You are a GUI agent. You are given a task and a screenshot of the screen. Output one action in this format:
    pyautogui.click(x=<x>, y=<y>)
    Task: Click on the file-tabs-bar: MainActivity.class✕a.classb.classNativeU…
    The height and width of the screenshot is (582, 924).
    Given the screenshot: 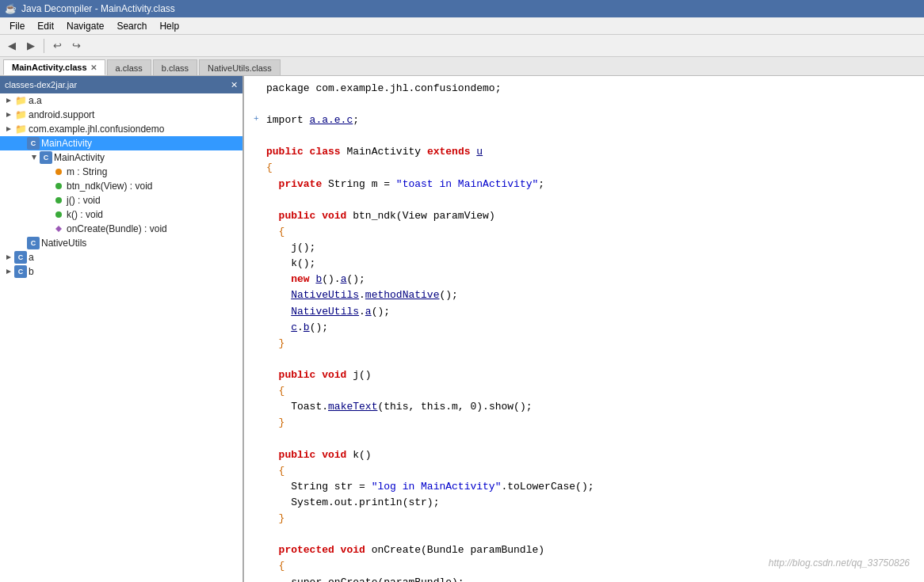 What is the action you would take?
    pyautogui.click(x=462, y=67)
    